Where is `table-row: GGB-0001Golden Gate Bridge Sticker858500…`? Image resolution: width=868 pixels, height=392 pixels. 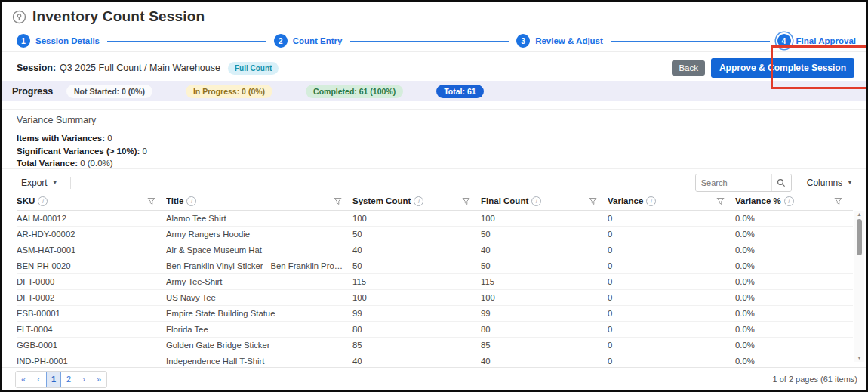 table-row: GGB-0001Golden Gate Bridge Sticker858500… is located at coordinates (435, 346).